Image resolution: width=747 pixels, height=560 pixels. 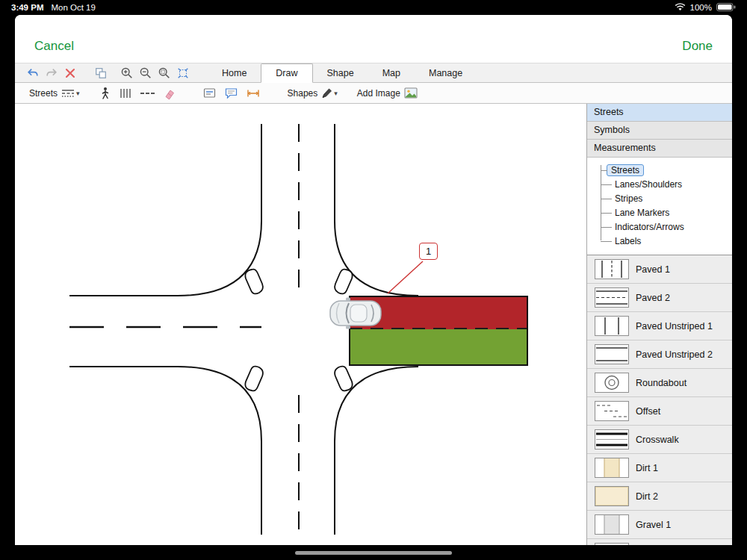 I want to click on status-time: 3:49 PM, so click(x=27, y=7).